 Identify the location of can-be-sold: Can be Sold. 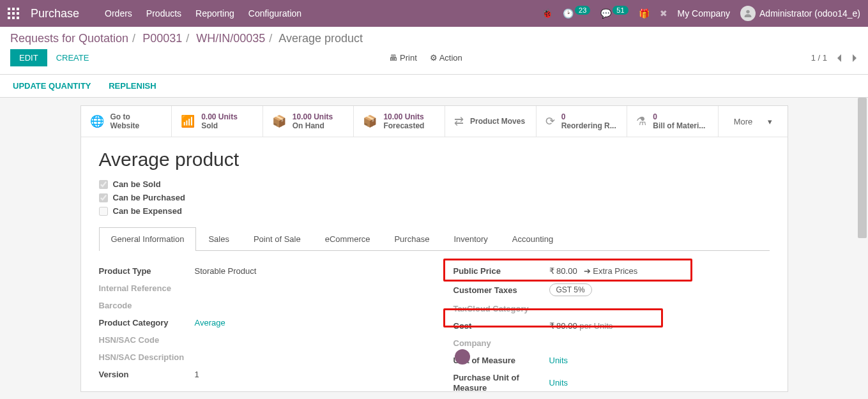
(434, 184).